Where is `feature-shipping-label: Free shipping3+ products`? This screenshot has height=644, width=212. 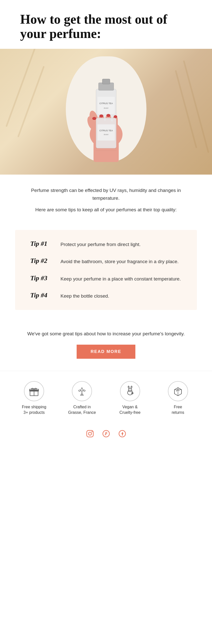 feature-shipping-label: Free shipping3+ products is located at coordinates (34, 410).